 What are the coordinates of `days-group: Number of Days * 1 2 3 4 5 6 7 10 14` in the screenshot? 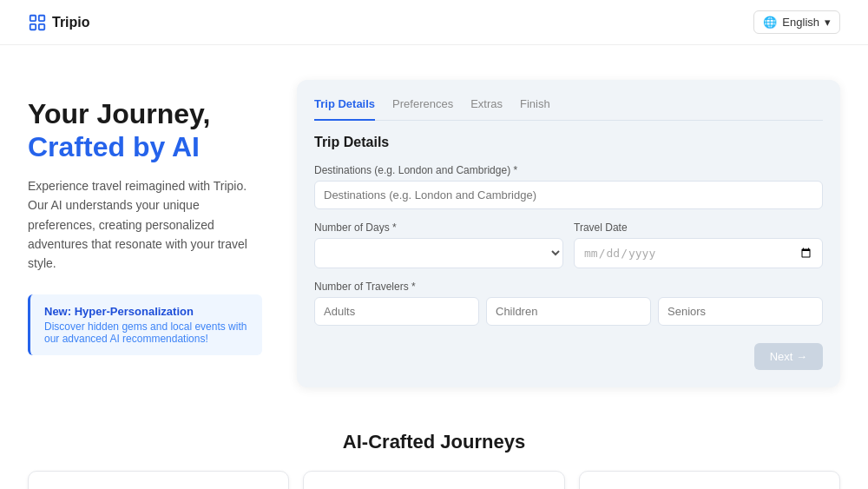 It's located at (439, 245).